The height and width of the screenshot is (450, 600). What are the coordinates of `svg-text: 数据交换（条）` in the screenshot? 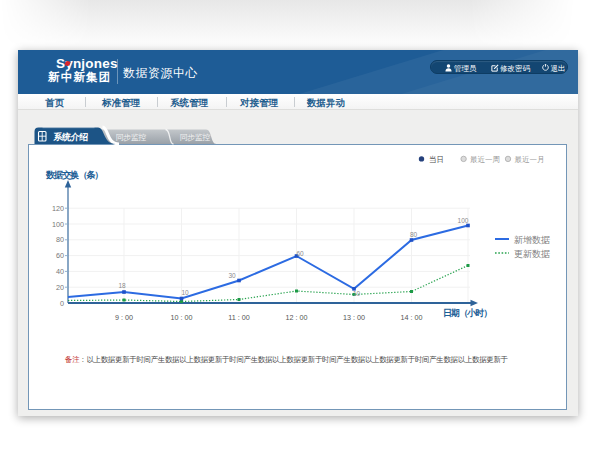 It's located at (74, 175).